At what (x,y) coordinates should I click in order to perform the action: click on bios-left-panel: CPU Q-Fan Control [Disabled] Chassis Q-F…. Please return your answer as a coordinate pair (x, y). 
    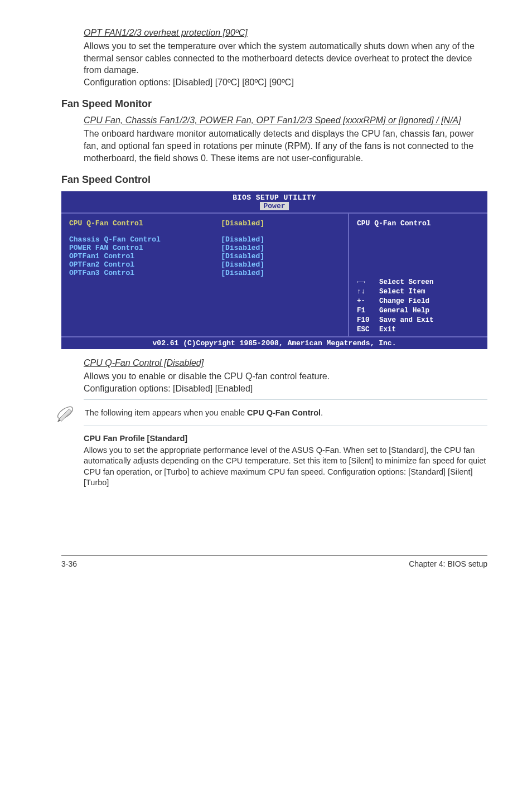
    Looking at the image, I should click on (205, 275).